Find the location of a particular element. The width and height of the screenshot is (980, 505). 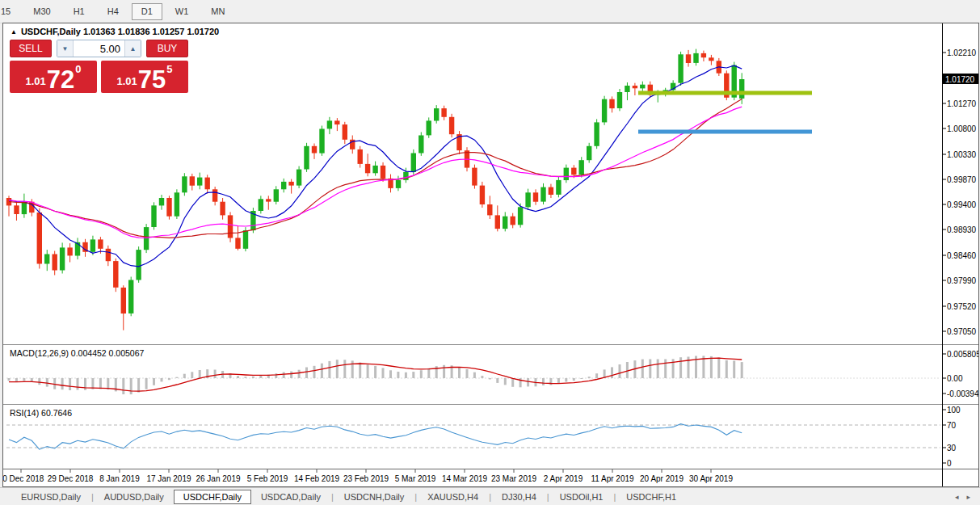

svg-text: 30 Apr 2019 is located at coordinates (711, 478).